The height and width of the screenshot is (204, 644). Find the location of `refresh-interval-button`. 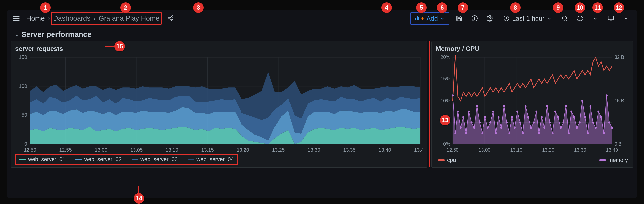

refresh-interval-button is located at coordinates (596, 18).